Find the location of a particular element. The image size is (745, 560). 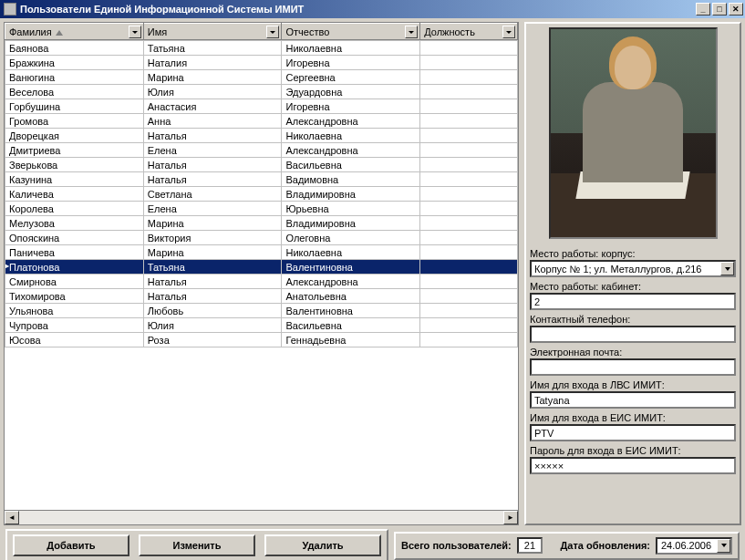

eis-login-label: Имя для входа в ЕИС ИМИТ: is located at coordinates (633, 418).